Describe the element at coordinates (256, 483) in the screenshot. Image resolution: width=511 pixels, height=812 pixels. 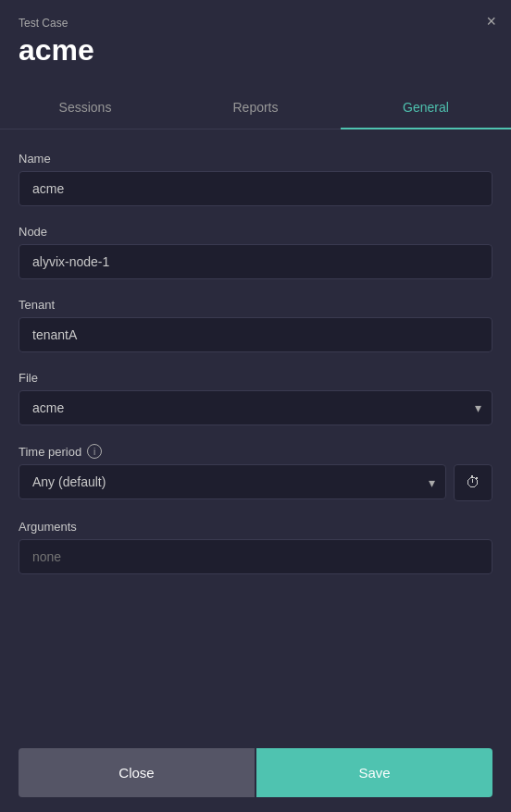
I see `time-period-row: Any (default) ▾ ⏱` at that location.